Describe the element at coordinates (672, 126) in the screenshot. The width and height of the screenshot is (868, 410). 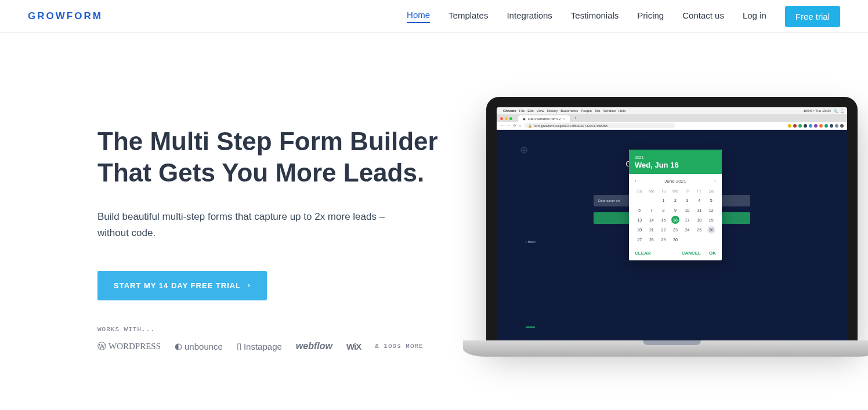
I see `browser-url-bar: ← → ⟳ ⌂ 🔒 form.growform.co/go/60414f8061…` at that location.